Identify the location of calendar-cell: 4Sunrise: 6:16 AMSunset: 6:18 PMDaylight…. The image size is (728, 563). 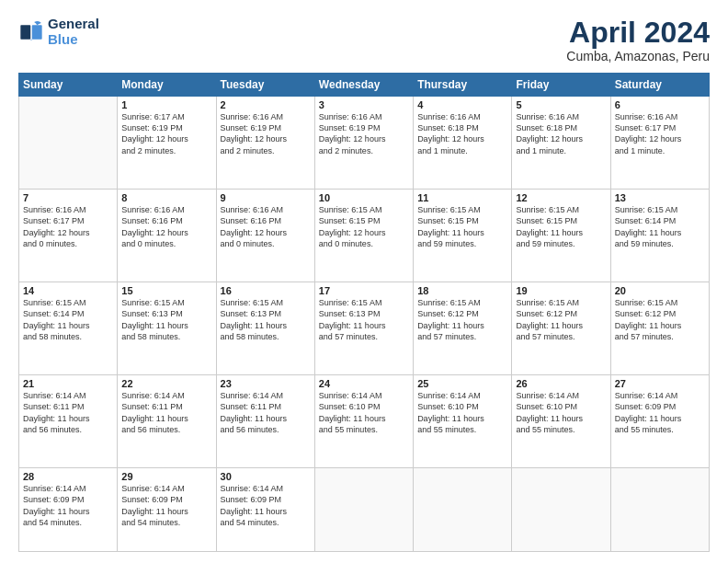
(463, 144).